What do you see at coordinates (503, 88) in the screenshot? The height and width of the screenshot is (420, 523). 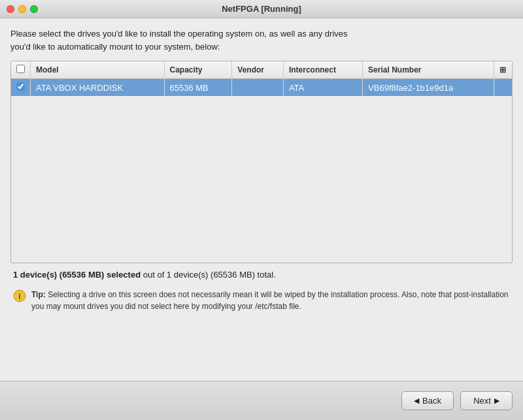 I see `row-action` at bounding box center [503, 88].